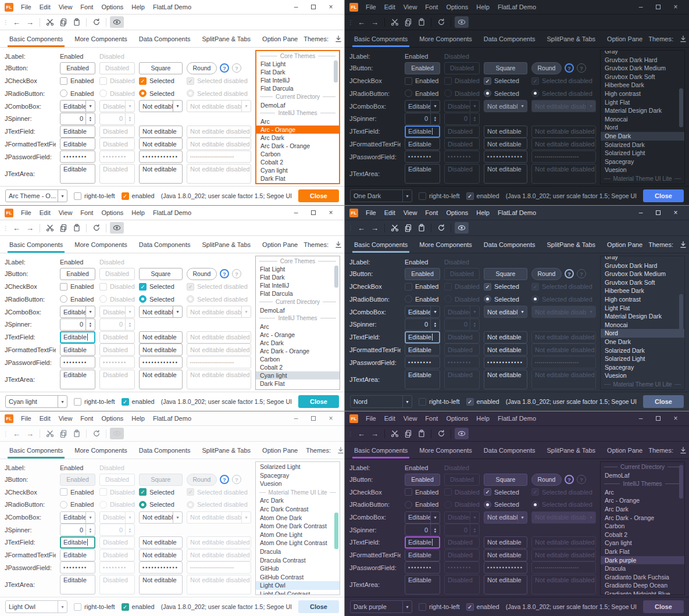 This screenshot has height=616, width=689. I want to click on theme-list-item: Gray, so click(642, 53).